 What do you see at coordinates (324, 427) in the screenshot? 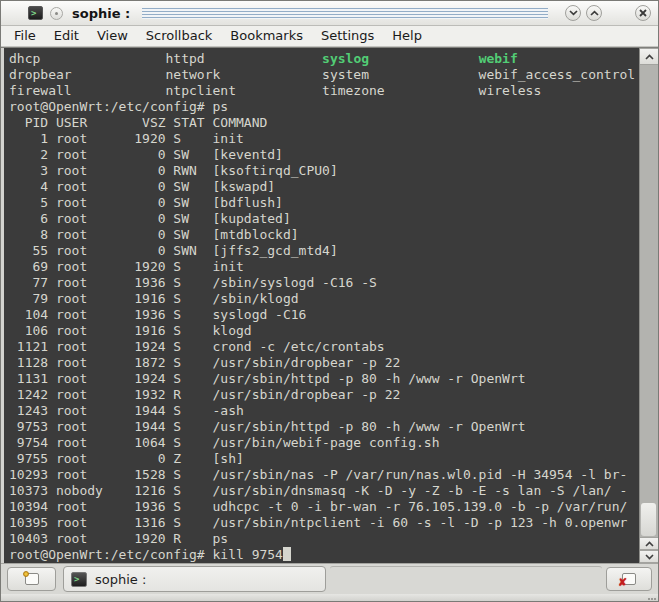
I see `terminal-line: 9753 root 1944 S /usr/sbin/httpd -p 80 -…` at bounding box center [324, 427].